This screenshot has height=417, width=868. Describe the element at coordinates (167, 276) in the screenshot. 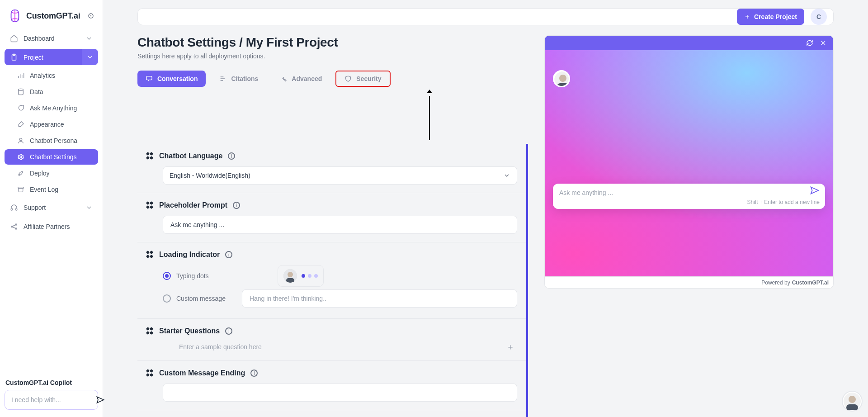

I see `radio-typing` at that location.